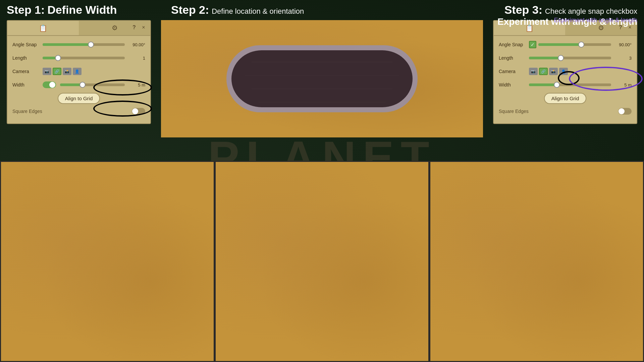 The image size is (644, 362). I want to click on panel1-camera-icon-snap: 📸, so click(67, 71).